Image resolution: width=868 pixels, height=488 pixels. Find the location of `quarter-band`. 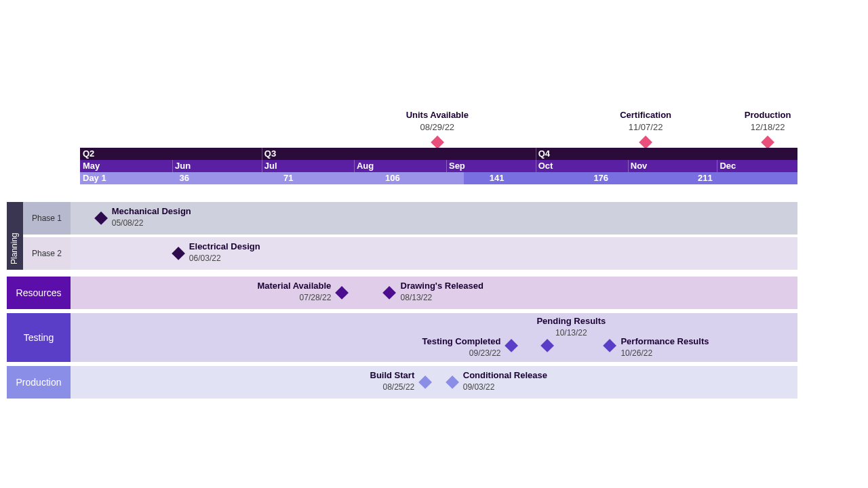

quarter-band is located at coordinates (439, 154).